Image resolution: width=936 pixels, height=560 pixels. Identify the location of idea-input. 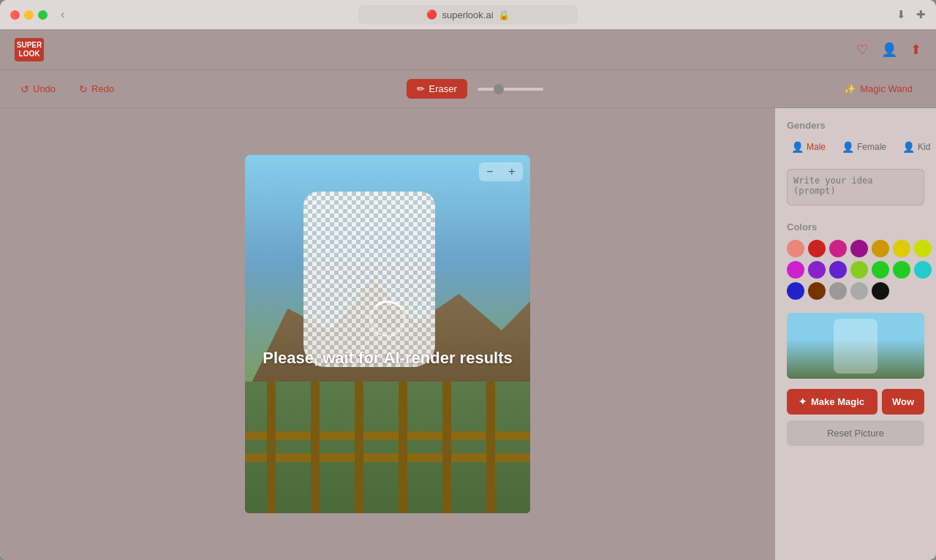
(856, 187).